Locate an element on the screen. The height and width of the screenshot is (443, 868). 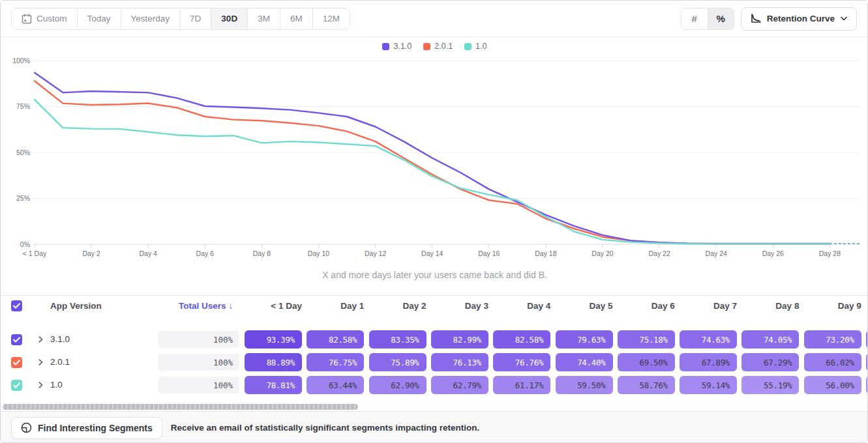
column-header-1-day: < 1 Day is located at coordinates (273, 306).